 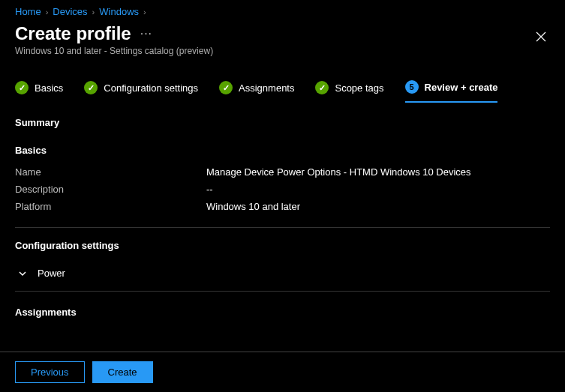 What do you see at coordinates (114, 51) in the screenshot?
I see `page-subtitle: Windows 10 and later - Settings catalog …` at bounding box center [114, 51].